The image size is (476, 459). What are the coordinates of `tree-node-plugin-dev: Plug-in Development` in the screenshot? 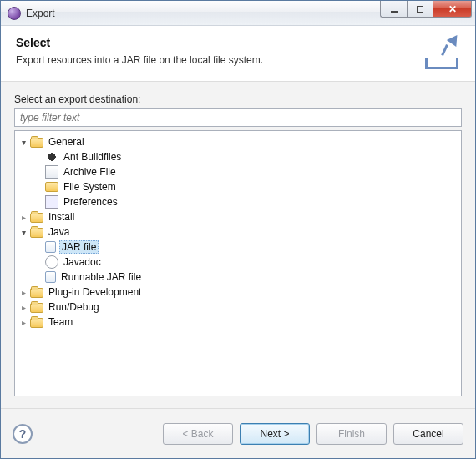 It's located at (238, 292).